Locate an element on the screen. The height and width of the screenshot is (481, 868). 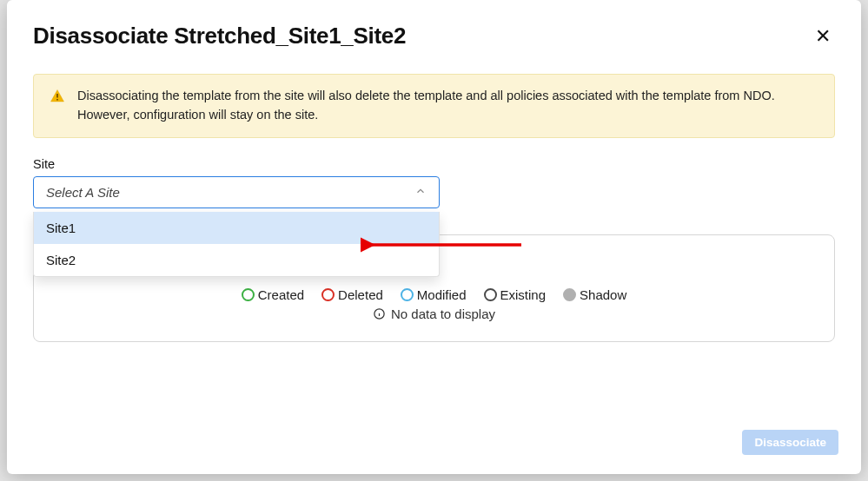
disassociate-button: Disassociate is located at coordinates (791, 443).